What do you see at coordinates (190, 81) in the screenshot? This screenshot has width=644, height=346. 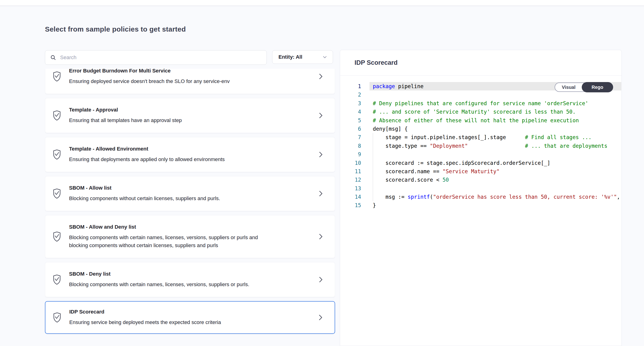 I see `policy-card: Error Budget Burndown For Multi Service …` at bounding box center [190, 81].